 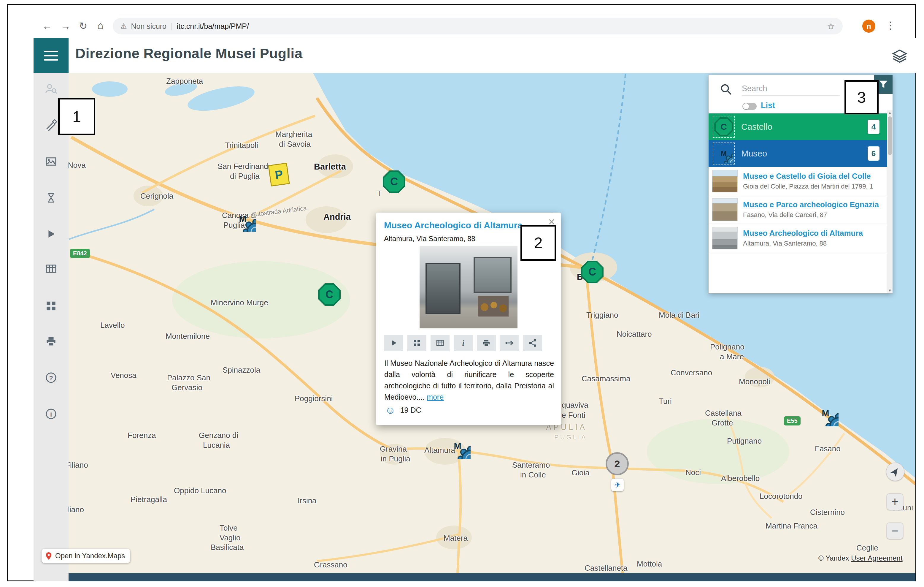 What do you see at coordinates (510, 343) in the screenshot?
I see `route-button` at bounding box center [510, 343].